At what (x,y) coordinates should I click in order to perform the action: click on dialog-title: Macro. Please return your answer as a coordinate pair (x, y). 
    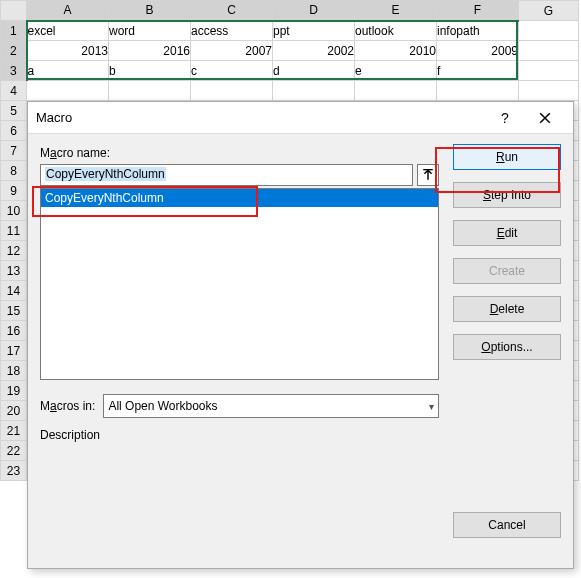
    Looking at the image, I should click on (260, 118).